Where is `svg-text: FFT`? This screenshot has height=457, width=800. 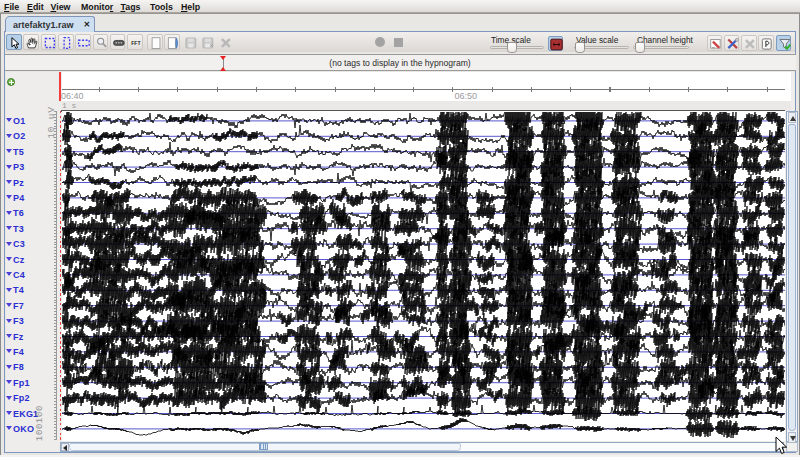
svg-text: FFT is located at coordinates (136, 43).